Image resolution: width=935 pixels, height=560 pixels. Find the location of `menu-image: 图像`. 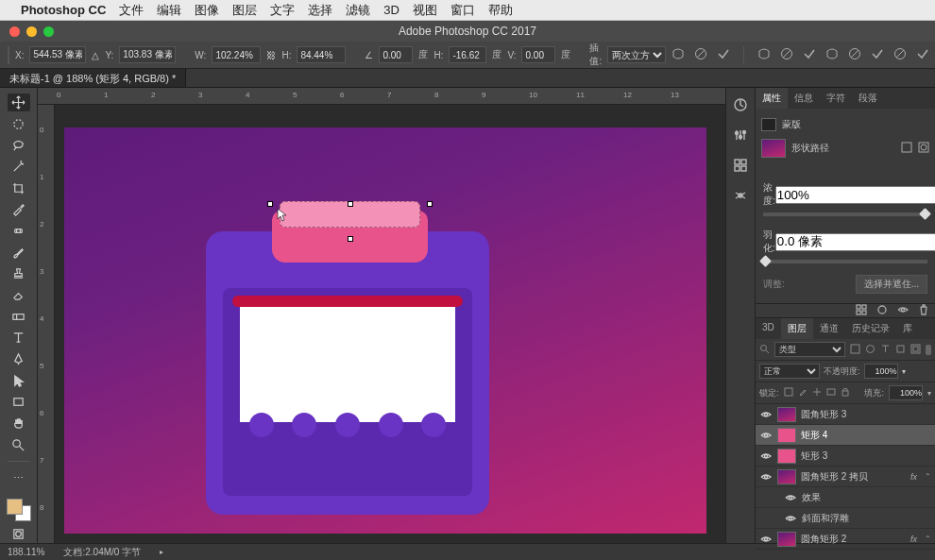

menu-image: 图像 is located at coordinates (207, 10).